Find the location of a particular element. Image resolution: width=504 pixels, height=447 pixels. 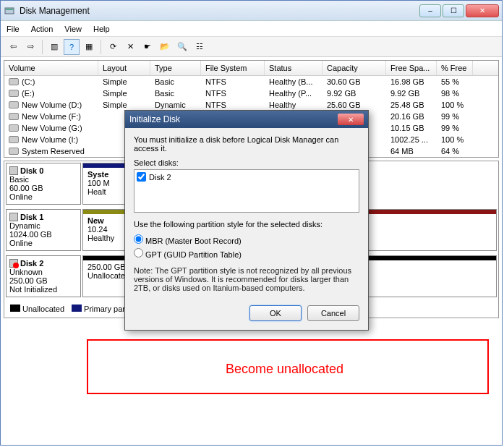

window-title: Disk Management is located at coordinates (220, 11).